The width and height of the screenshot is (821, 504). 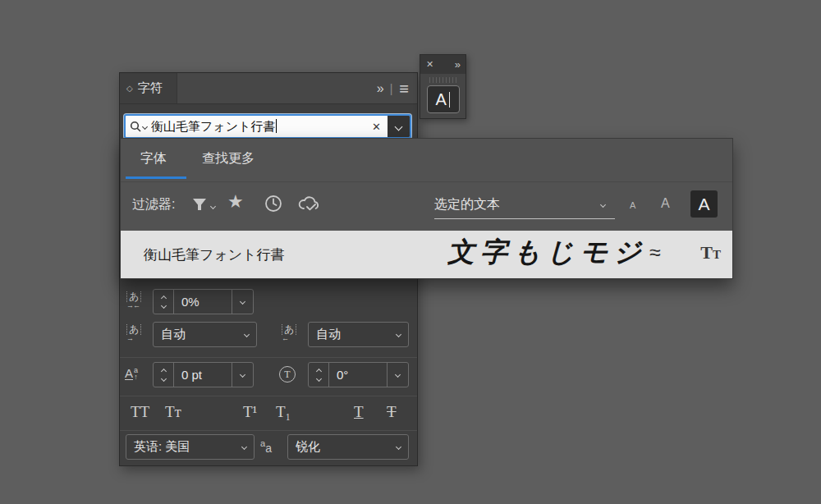 I want to click on tab-fonts: 字体, so click(x=154, y=159).